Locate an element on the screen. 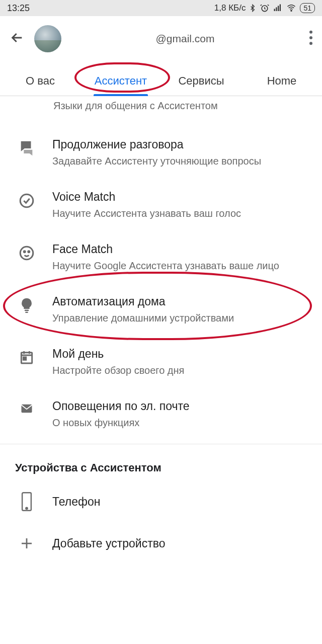 This screenshot has width=322, height=644. back-button is located at coordinates (17, 39).